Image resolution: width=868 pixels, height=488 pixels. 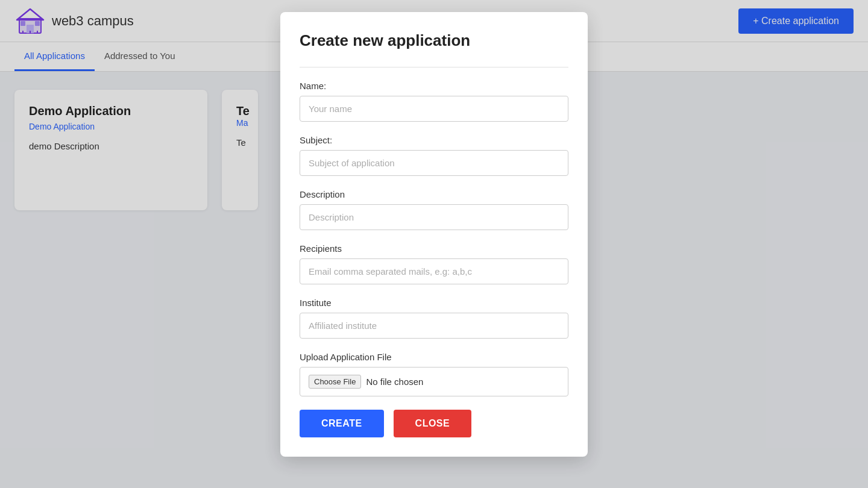 What do you see at coordinates (434, 108) in the screenshot?
I see `name-input` at bounding box center [434, 108].